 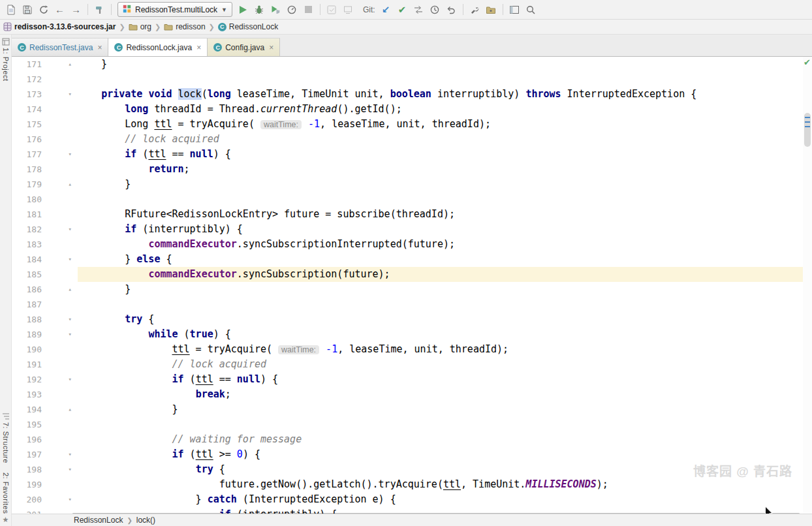 I want to click on code-line: 192▾ if (ttl == null) {, so click(x=407, y=380).